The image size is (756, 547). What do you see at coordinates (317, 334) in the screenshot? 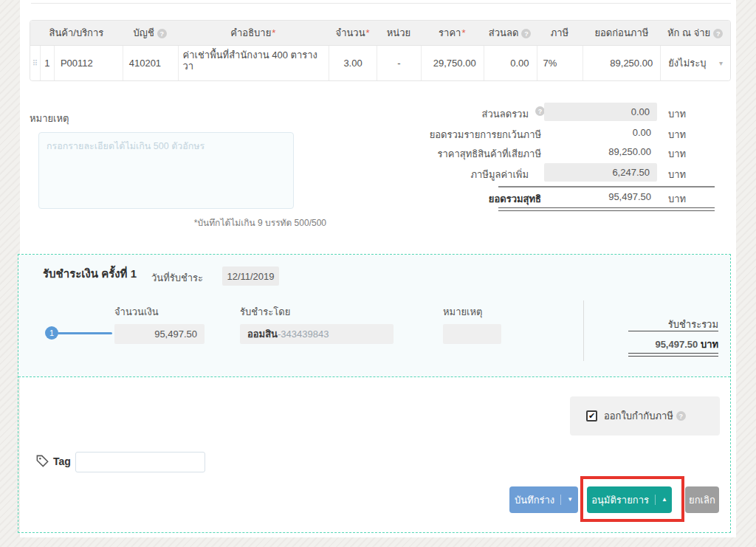
I see `payment-method-field: ออมสิน-343439843` at bounding box center [317, 334].